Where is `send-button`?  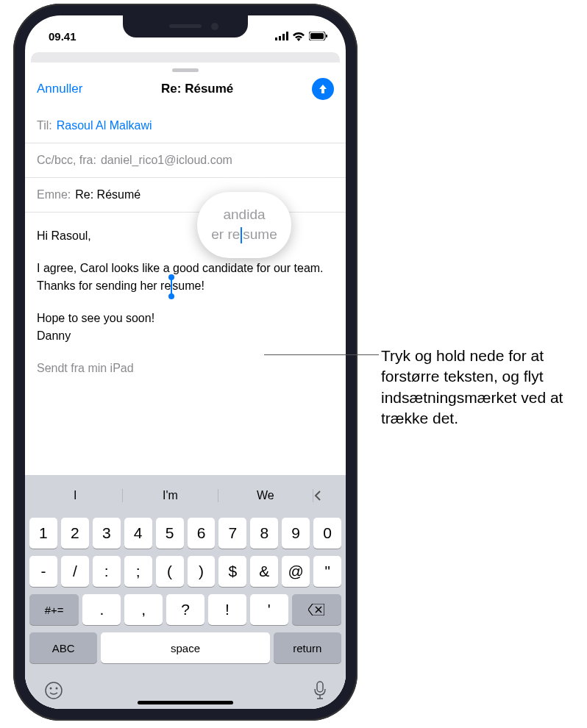 send-button is located at coordinates (323, 89).